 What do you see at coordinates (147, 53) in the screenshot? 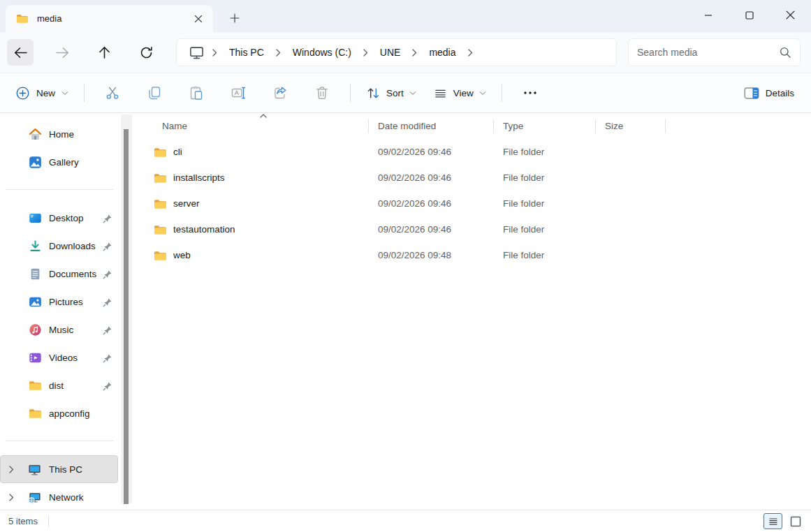
I see `refresh-icon` at bounding box center [147, 53].